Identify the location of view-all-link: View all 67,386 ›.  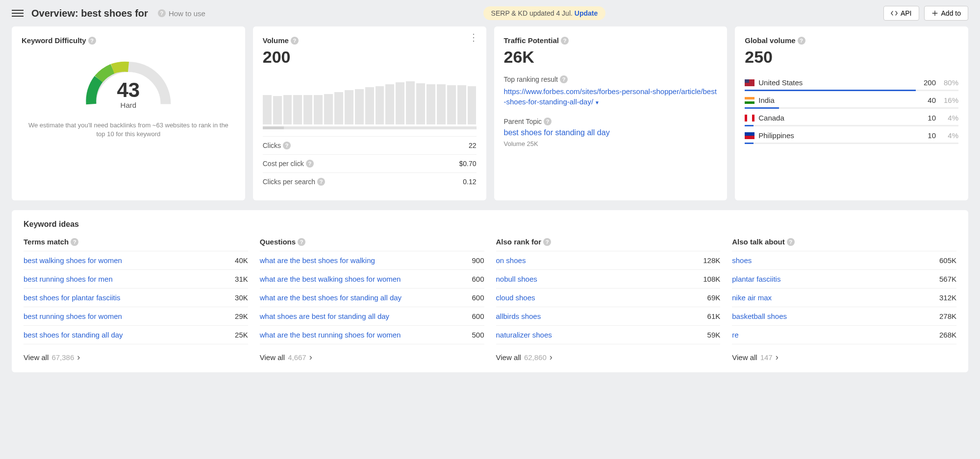
(136, 358).